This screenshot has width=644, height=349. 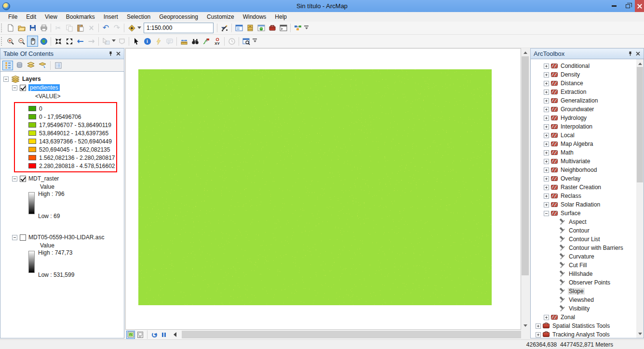 I want to click on toolbox-tree-row: Hillshade, so click(x=587, y=274).